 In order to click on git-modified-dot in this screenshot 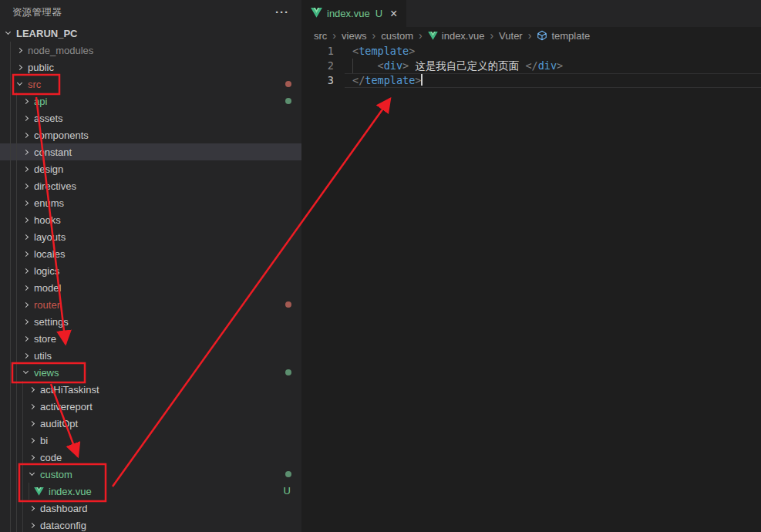, I will do `click(288, 84)`.